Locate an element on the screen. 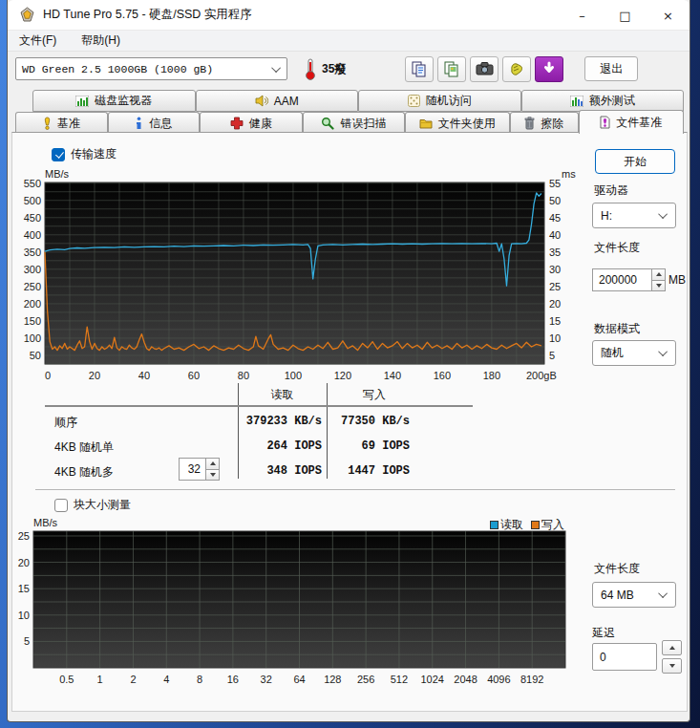 This screenshot has height=728, width=700. disk-monitor-icon is located at coordinates (82, 101).